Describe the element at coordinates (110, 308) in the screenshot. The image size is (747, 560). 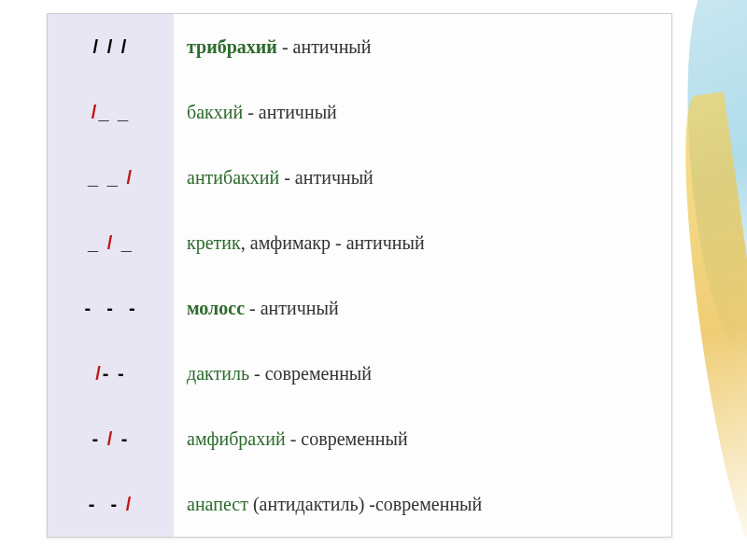
I see `pattern-cell: - - -` at that location.